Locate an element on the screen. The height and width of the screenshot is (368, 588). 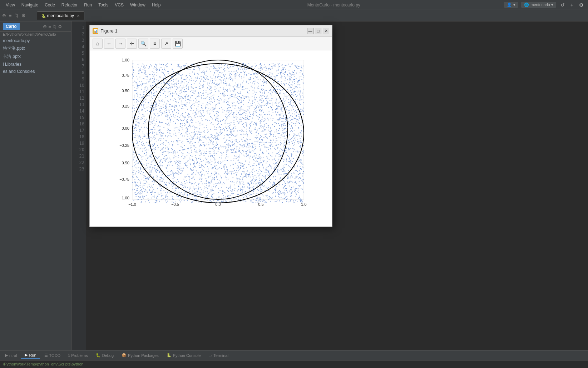
sidebar-gear-icon: ⚙ is located at coordinates (60, 26).